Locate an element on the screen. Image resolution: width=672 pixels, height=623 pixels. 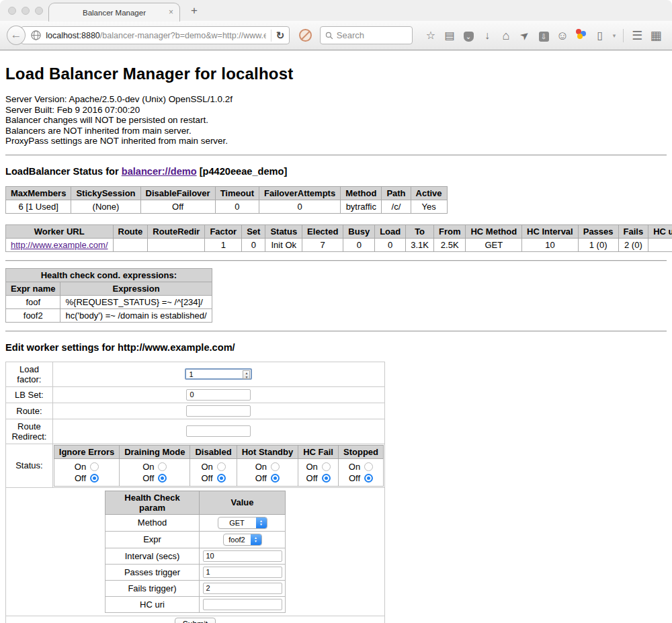
status-cell-disabled: On Off is located at coordinates (214, 472).